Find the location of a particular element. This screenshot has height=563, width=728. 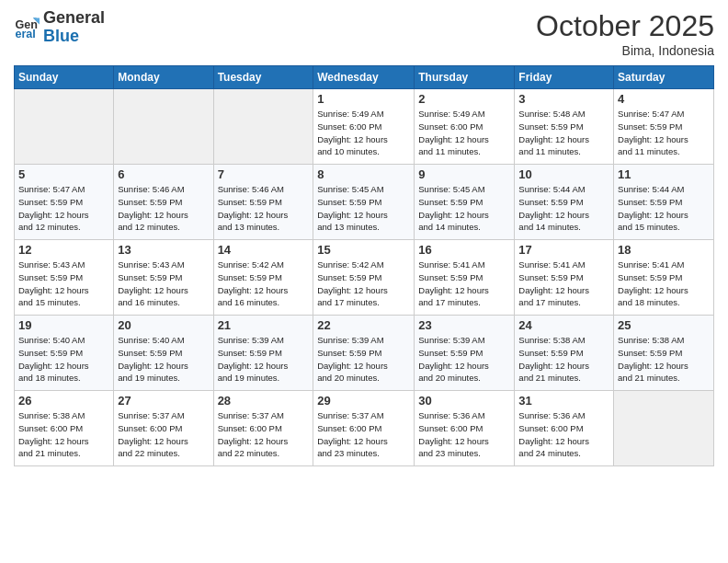

day-number: 29 is located at coordinates (364, 401).